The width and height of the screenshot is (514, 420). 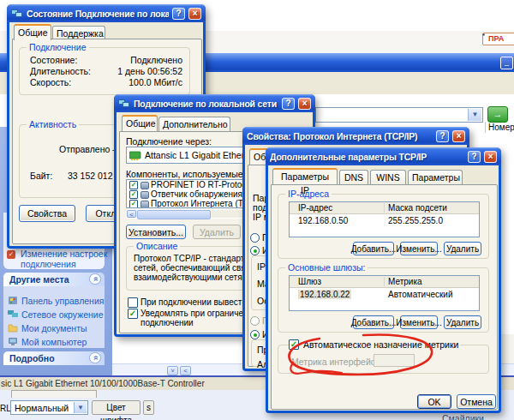 I want to click on status-bar-text: sic L1 Gigabit Ethernet 10/100/1000Base-…, so click(x=103, y=384).